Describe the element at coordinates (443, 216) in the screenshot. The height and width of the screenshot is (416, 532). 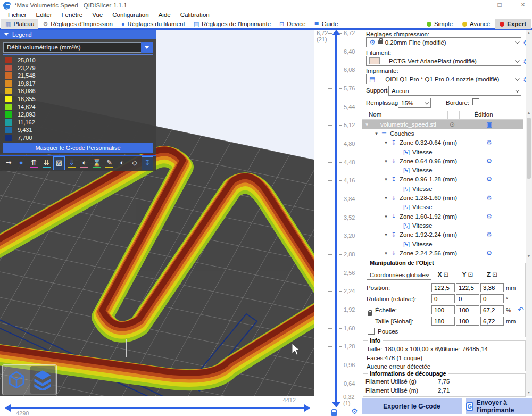
I see `tree-row: ▾ ↧ Zone 1.60-1.92 (mm) ⚙` at that location.